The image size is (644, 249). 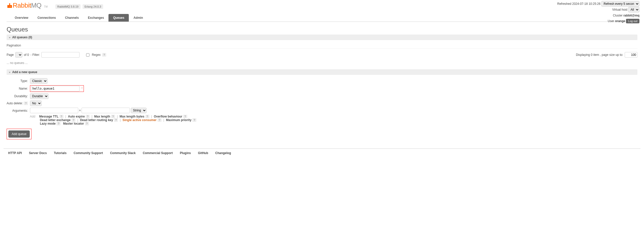 What do you see at coordinates (185, 153) in the screenshot?
I see `footer-plugins: Plugins` at bounding box center [185, 153].